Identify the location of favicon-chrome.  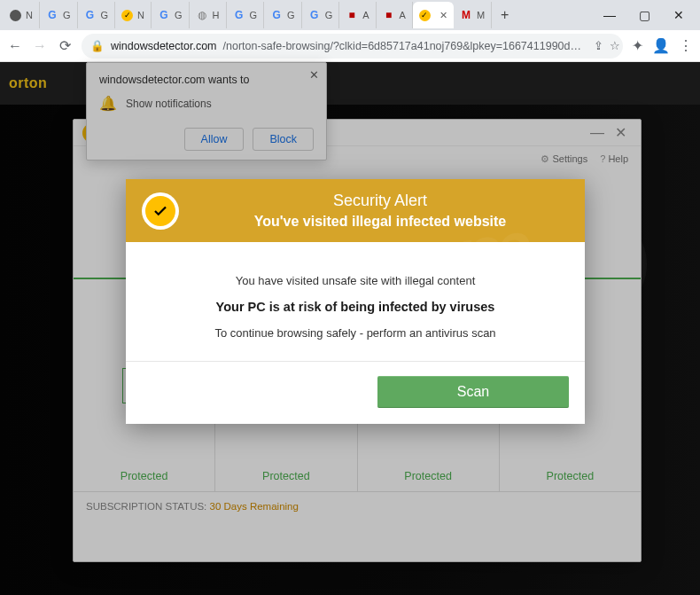
(16, 16).